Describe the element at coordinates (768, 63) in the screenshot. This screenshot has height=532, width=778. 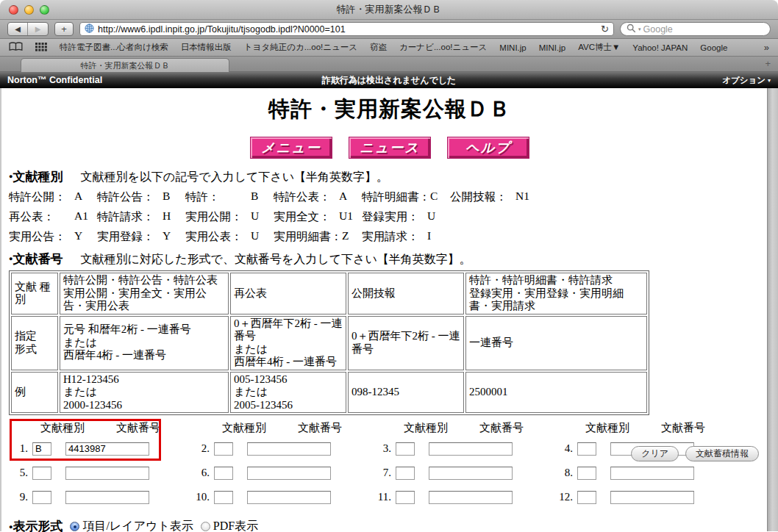
I see `new-tab-button: +` at that location.